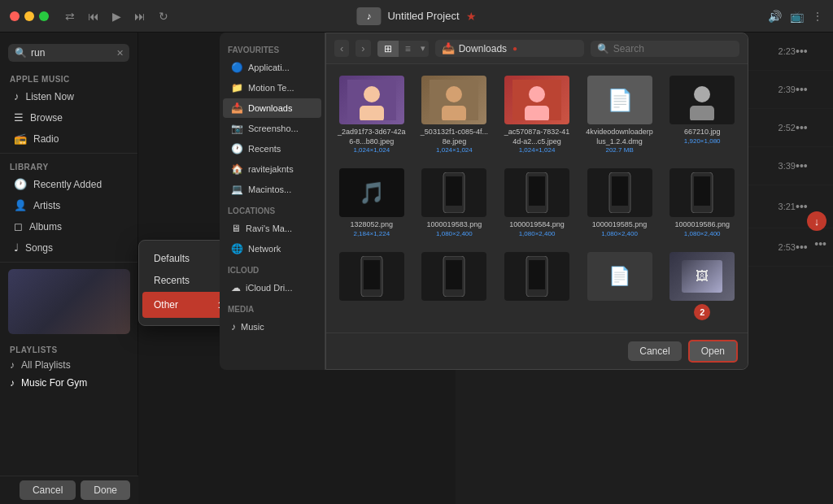  What do you see at coordinates (388, 49) in the screenshot?
I see `fb-grid-view-button: ⊞` at bounding box center [388, 49].